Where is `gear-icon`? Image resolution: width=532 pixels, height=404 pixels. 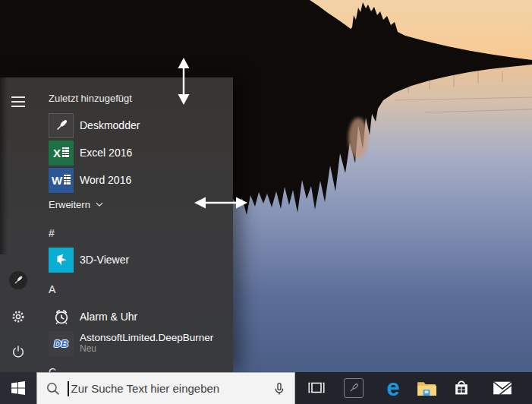
gear-icon is located at coordinates (18, 317).